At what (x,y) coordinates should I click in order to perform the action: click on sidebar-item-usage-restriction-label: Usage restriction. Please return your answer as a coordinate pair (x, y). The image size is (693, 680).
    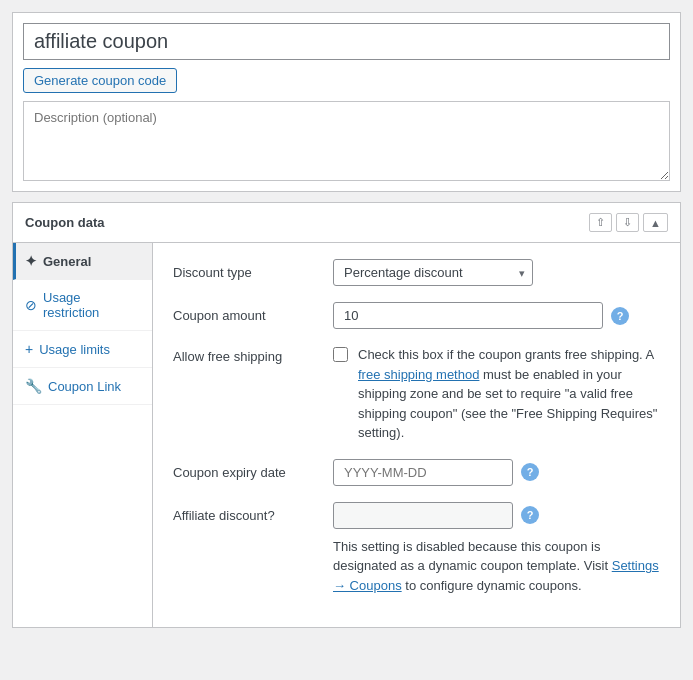
    Looking at the image, I should click on (92, 305).